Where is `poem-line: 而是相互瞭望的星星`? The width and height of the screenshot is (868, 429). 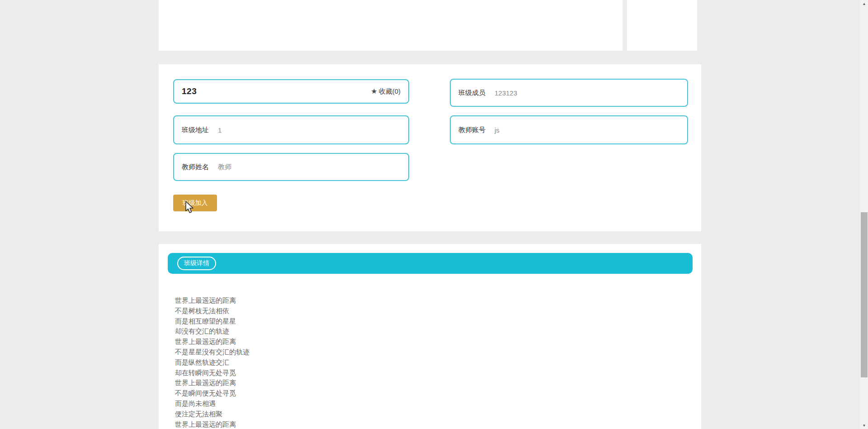
poem-line: 而是相互瞭望的星星 is located at coordinates (212, 321).